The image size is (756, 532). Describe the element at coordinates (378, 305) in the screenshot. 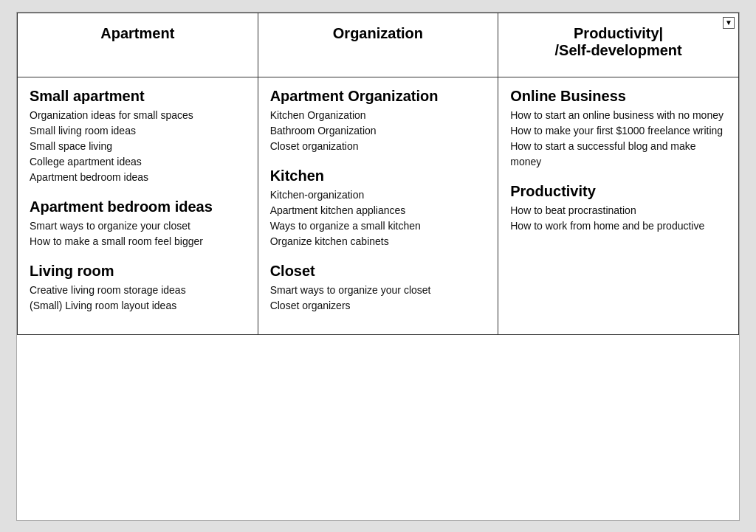

I see `list-item: Closet organizers` at that location.